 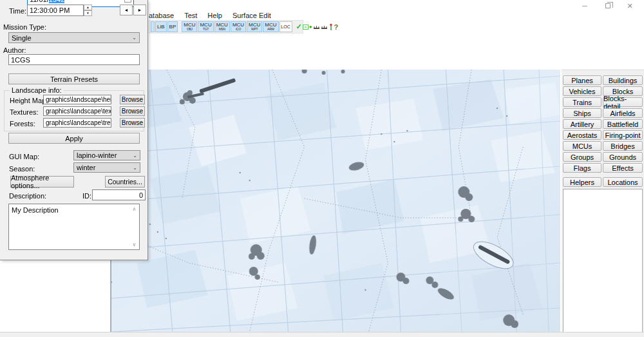 What do you see at coordinates (28, 196) in the screenshot?
I see `description-label: Description:` at bounding box center [28, 196].